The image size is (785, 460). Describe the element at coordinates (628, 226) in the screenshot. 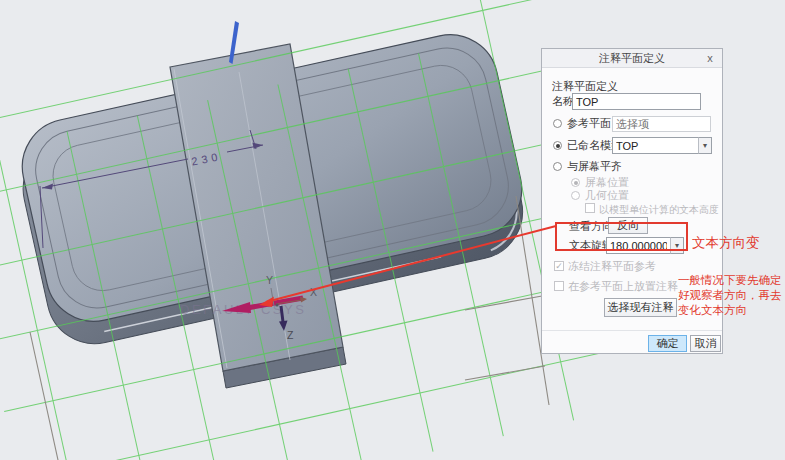

I see `reverse-button: 反向` at that location.